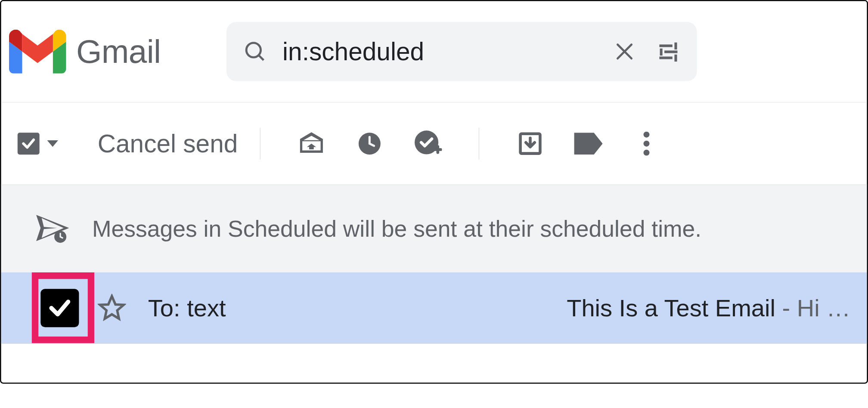  I want to click on snippet-text: Hi …, so click(824, 307).